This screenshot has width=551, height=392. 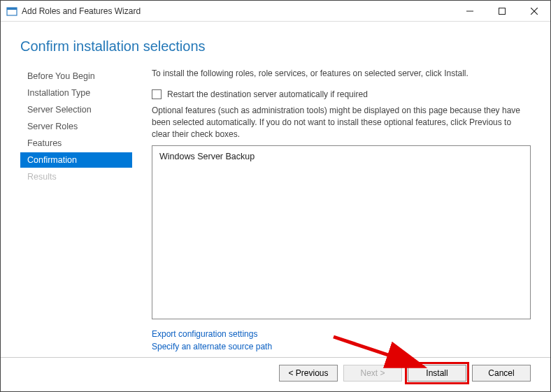 What do you see at coordinates (76, 177) in the screenshot?
I see `sidebar-item-results: Results` at bounding box center [76, 177].